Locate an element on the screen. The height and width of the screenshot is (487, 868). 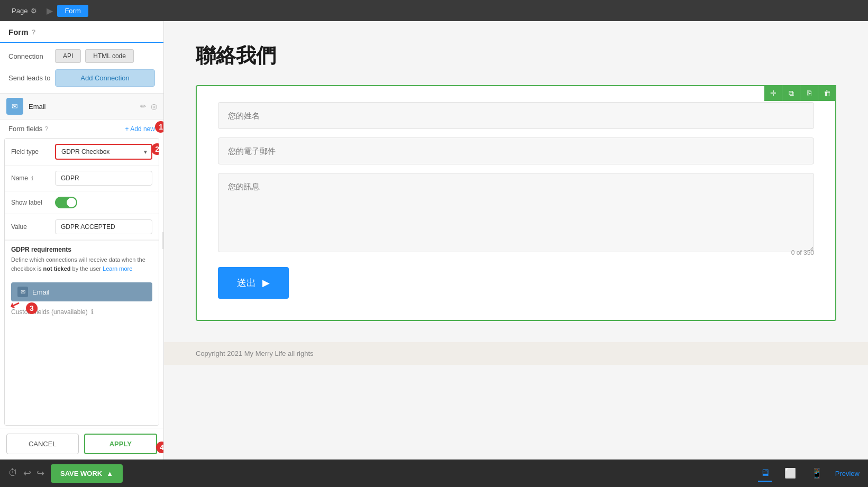
help-icon: ? is located at coordinates (34, 32).